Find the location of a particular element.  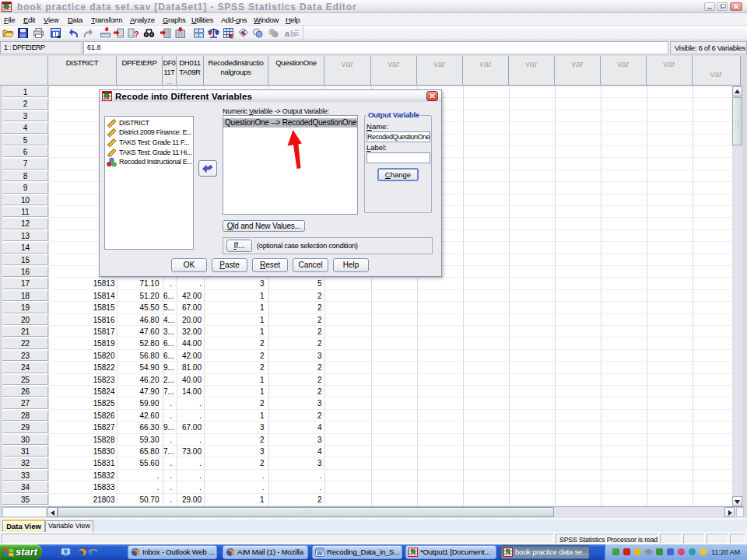

svg-text: W is located at coordinates (320, 554).